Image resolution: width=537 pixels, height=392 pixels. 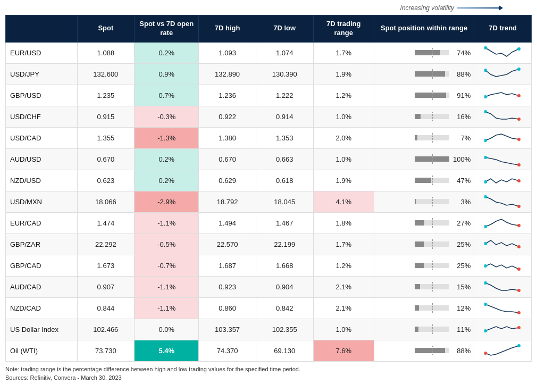 I want to click on spot-cell: 0.623, so click(x=106, y=180).